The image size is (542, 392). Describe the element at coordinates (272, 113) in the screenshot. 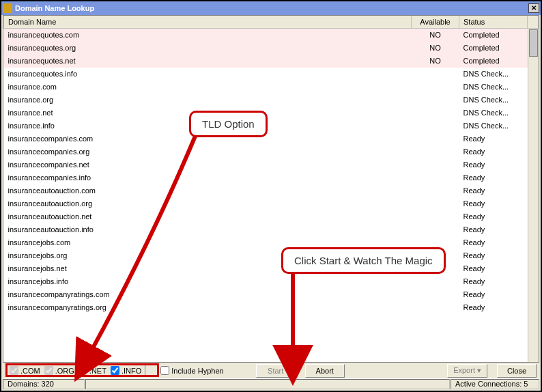

I see `table-row: insurance.netDNS Check...` at that location.